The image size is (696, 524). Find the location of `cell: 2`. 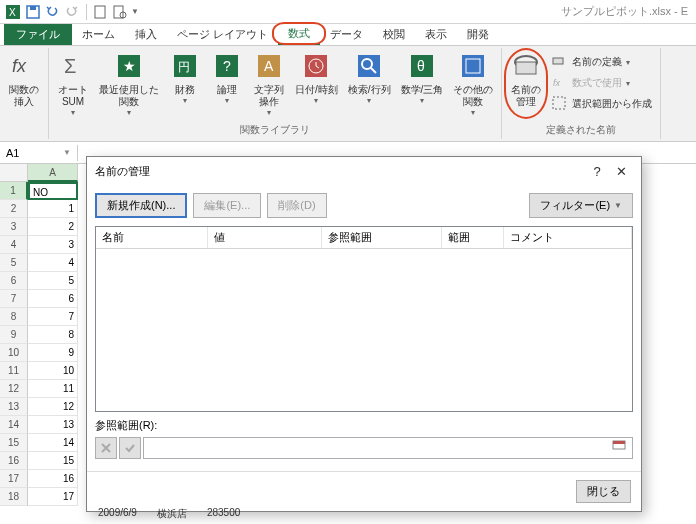

cell: 2 is located at coordinates (53, 227).